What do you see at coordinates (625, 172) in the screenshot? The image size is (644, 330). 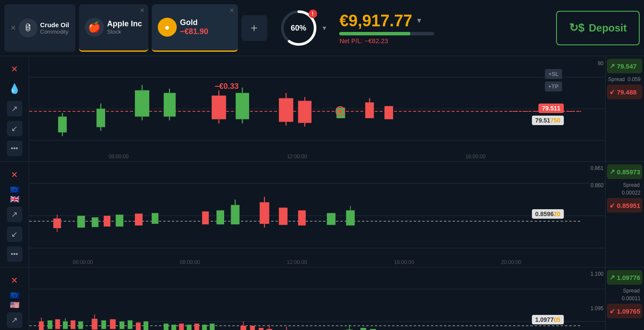 I see `buy-button-2: ↗ 0.85973` at bounding box center [625, 172].